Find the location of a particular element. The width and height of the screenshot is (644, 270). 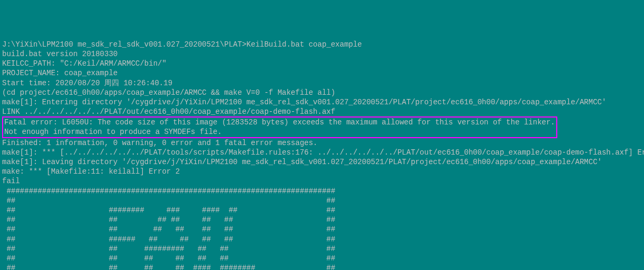

terminal-line: fail is located at coordinates (322, 181).